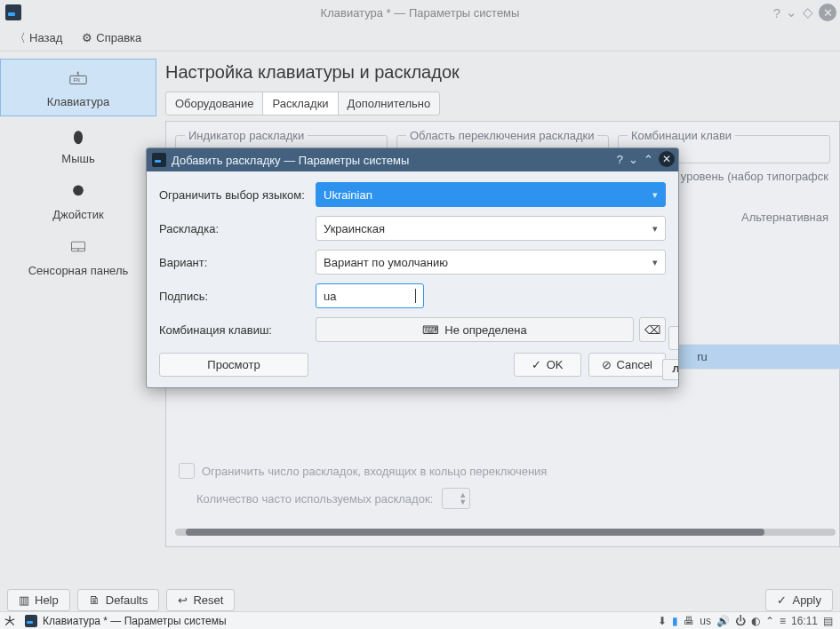 The image size is (840, 629). What do you see at coordinates (745, 621) in the screenshot?
I see `system-tray: ⬇ ▮ 🖶 us 🔊 ⏻ ◐ ⌃ ≡ 16:11 ▤` at bounding box center [745, 621].